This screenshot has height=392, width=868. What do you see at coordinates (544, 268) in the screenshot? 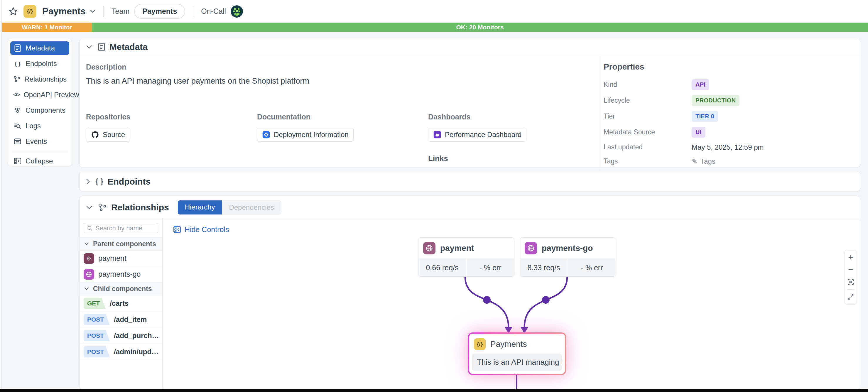
I see `node-requests-stat: 8.33 req/s` at bounding box center [544, 268].